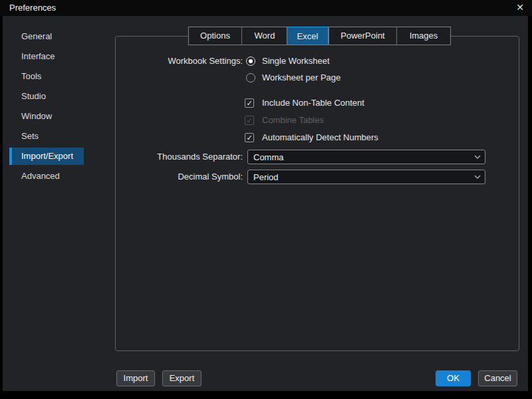 The image size is (532, 399). I want to click on radio-single-worksheet, so click(251, 61).